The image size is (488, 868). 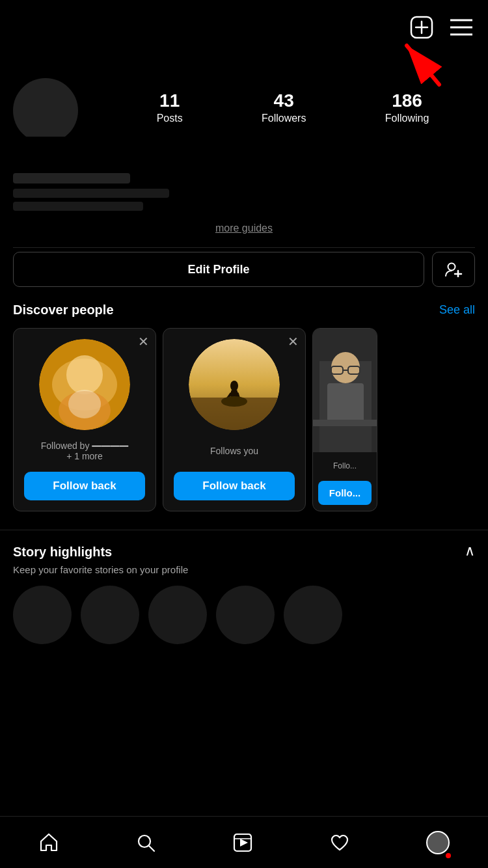 What do you see at coordinates (345, 493) in the screenshot?
I see `follow-3-button: Follo...` at bounding box center [345, 493].